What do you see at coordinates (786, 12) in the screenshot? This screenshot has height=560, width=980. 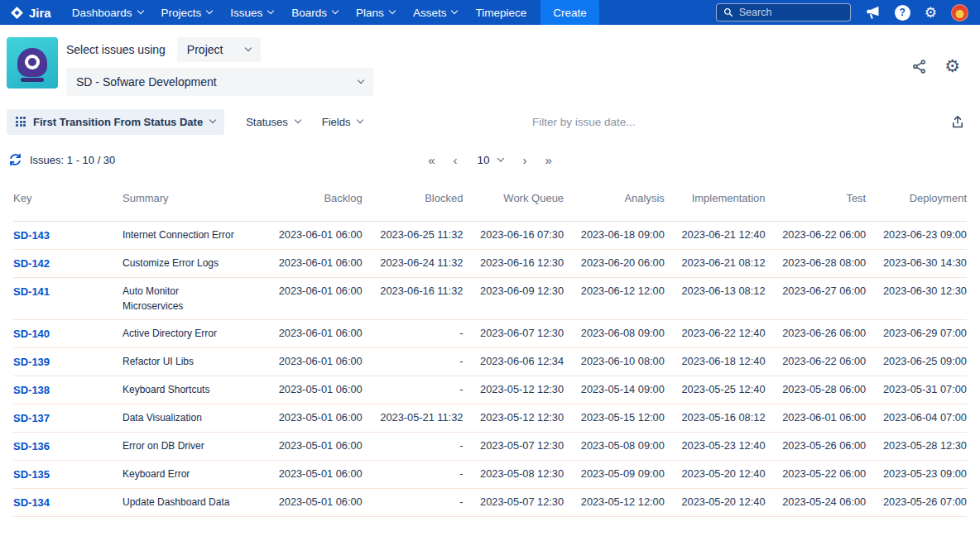 I see `search-input` at bounding box center [786, 12].